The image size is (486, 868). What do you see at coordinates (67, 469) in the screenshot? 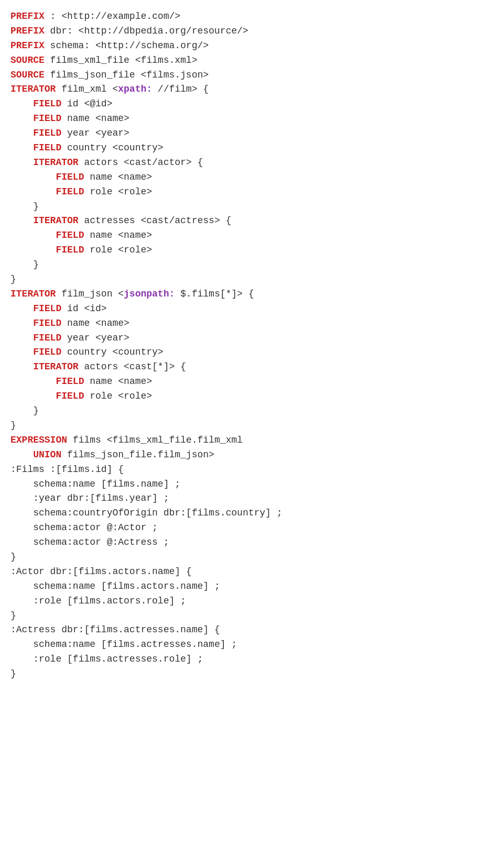
I see `code-text: :Films :[films.id] {` at bounding box center [67, 469].